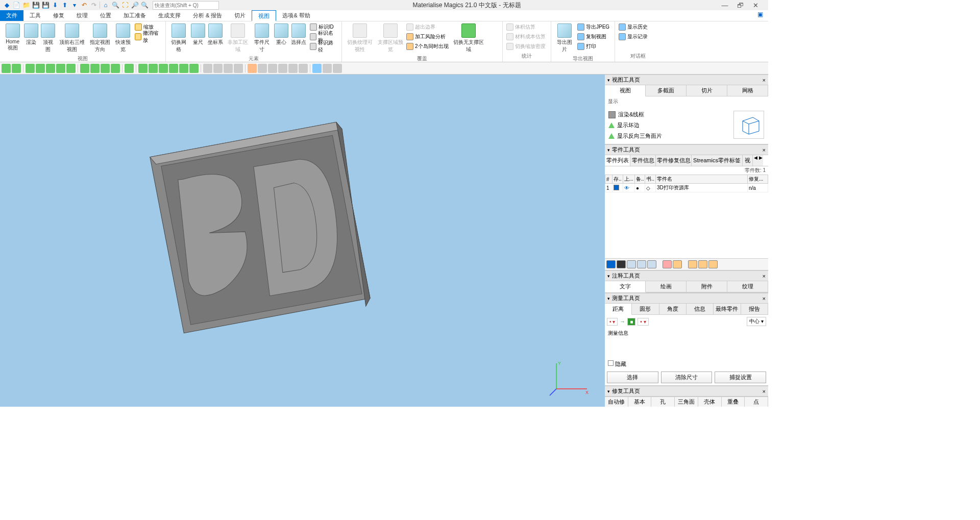 The image size is (980, 520). Describe the element at coordinates (526, 27) in the screenshot. I see `vol-est-button: 体积估算` at that location.